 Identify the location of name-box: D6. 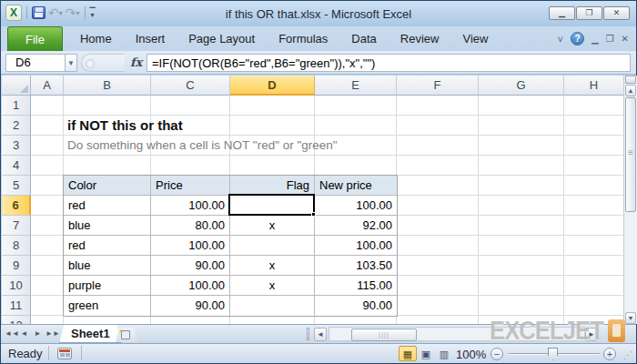
(35, 63).